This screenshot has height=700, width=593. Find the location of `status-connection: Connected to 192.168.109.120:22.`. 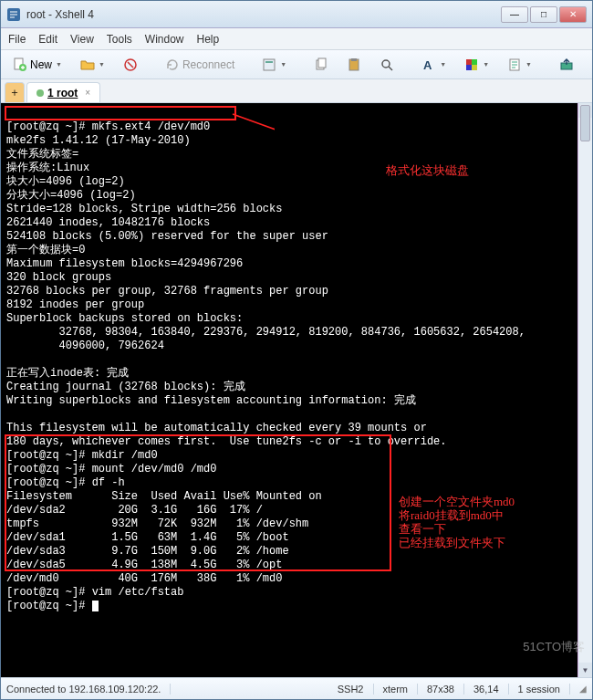

status-connection: Connected to 192.168.109.120:22. is located at coordinates (88, 689).